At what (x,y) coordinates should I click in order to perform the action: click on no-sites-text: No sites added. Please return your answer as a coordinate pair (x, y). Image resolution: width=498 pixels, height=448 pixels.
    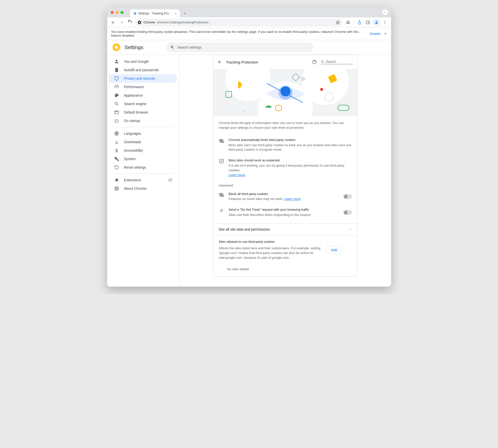
    Looking at the image, I should click on (285, 270).